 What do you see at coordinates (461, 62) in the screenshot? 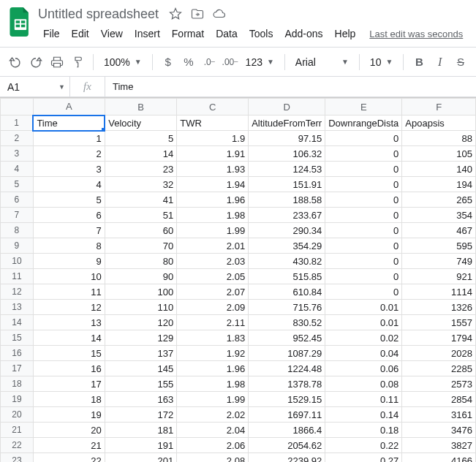
I see `strikethrough-button: S` at bounding box center [461, 62].